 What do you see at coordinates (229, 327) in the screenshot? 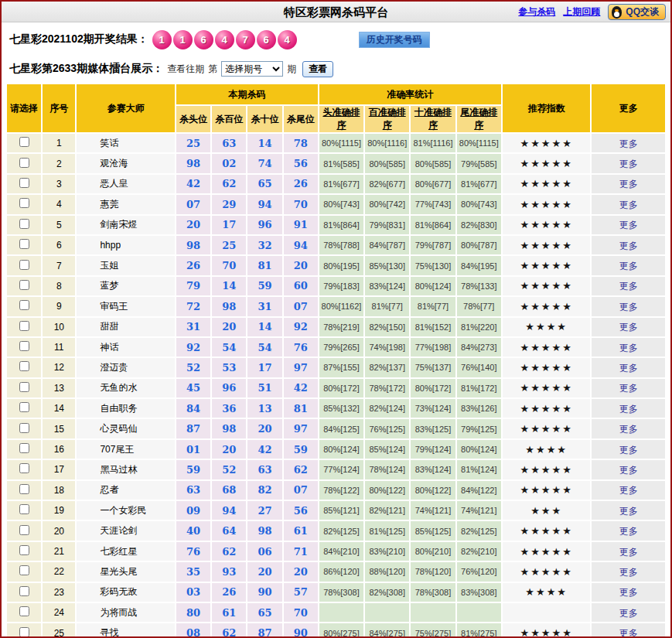
I see `kill-hundred-value: 20` at bounding box center [229, 327].